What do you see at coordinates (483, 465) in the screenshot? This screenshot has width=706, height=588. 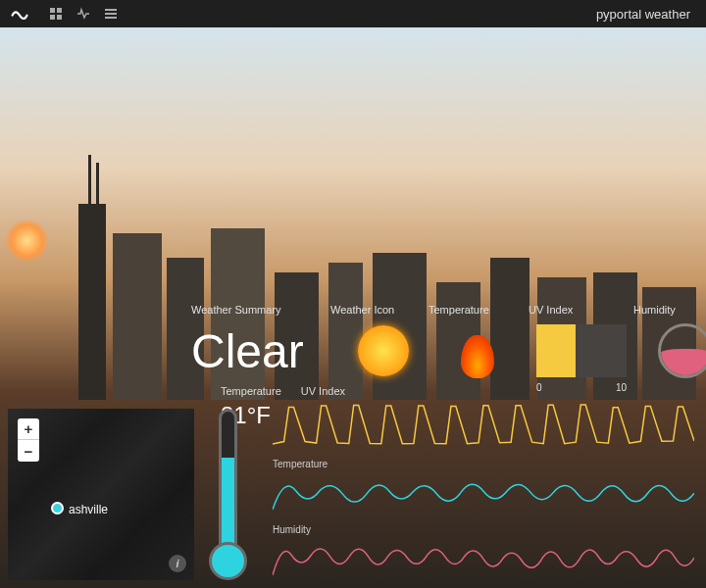 I see `chart-temp-label: Temperature` at bounding box center [483, 465].